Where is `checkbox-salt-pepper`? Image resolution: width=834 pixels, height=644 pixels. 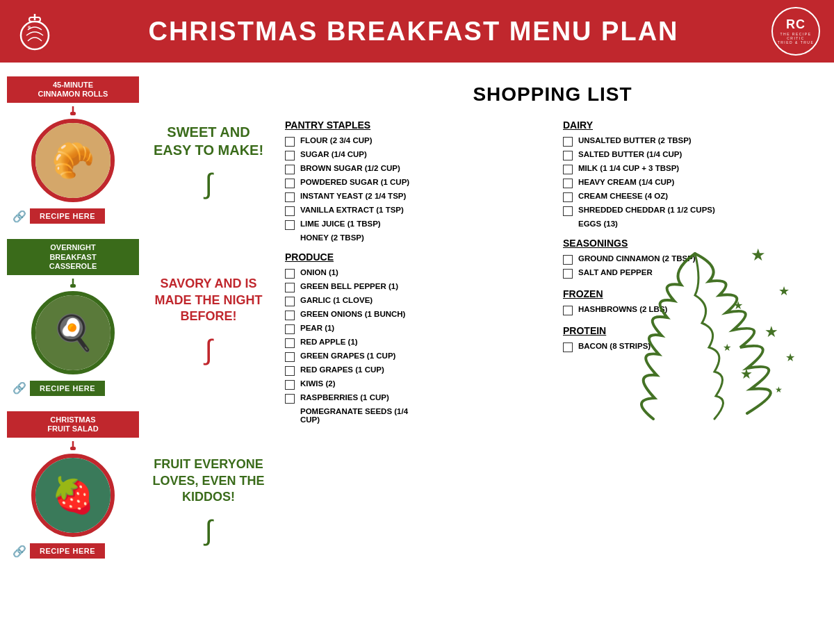 checkbox-salt-pepper is located at coordinates (568, 274).